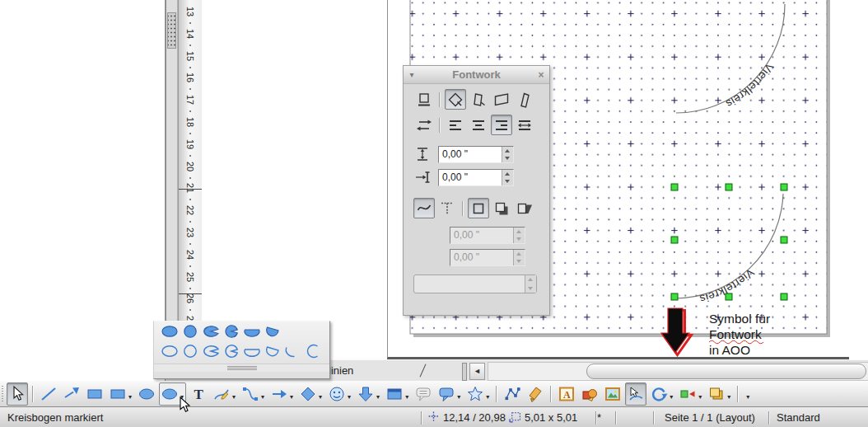 The height and width of the screenshot is (427, 868). I want to click on ellipse-pie-unfilled-shape-button, so click(211, 351).